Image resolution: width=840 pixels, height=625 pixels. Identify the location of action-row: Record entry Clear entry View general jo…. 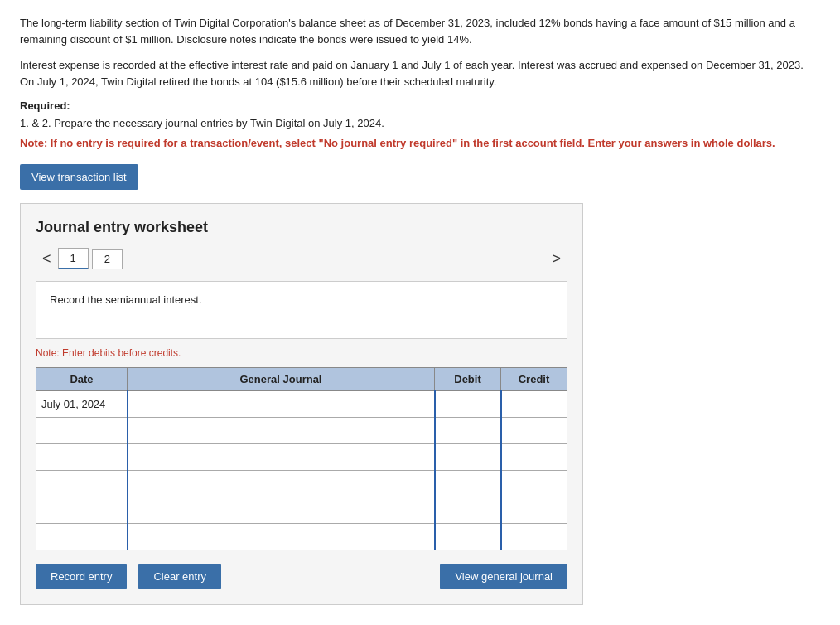
(302, 577).